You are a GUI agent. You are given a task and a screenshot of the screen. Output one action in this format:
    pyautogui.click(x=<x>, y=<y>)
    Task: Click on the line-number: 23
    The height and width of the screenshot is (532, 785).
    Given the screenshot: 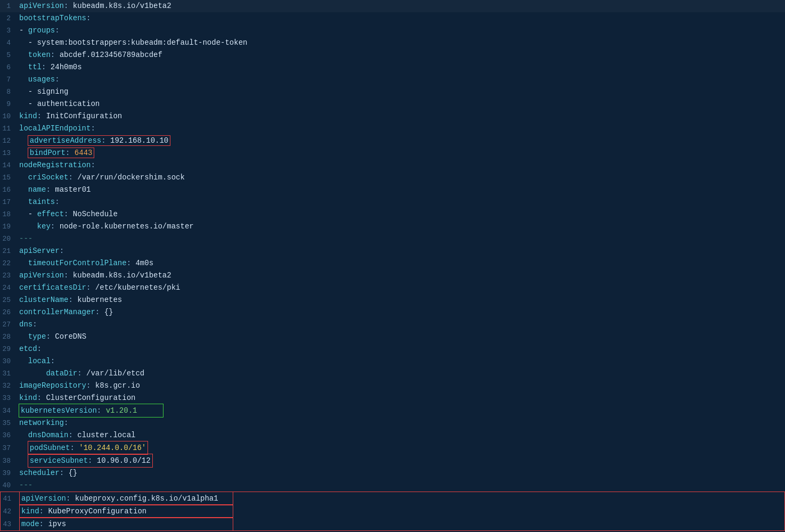 What is the action you would take?
    pyautogui.click(x=10, y=276)
    